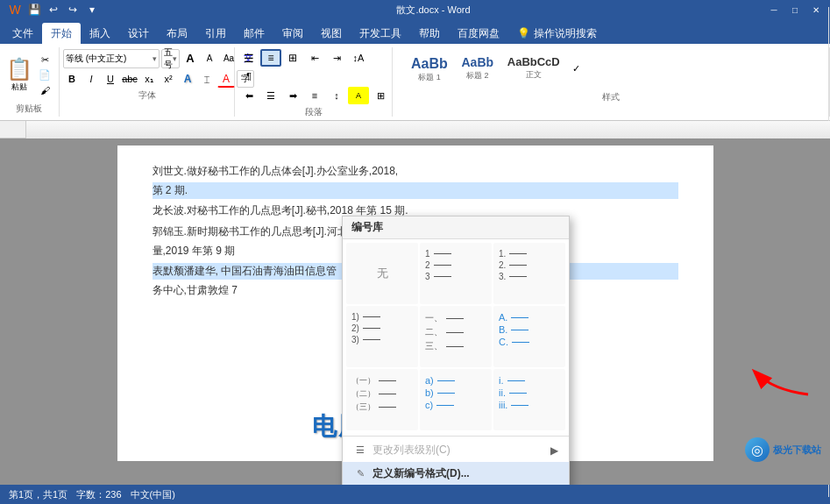 This screenshot has height=504, width=830. I want to click on strikethrough-button: abc, so click(130, 79).